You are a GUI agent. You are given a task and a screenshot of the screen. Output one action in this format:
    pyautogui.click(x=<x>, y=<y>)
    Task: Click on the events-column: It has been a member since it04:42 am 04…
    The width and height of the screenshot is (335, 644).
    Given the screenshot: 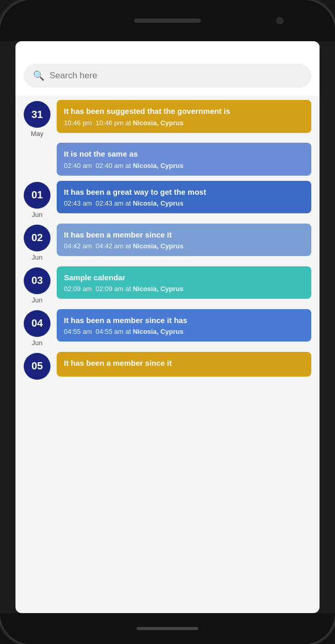 What is the action you would take?
    pyautogui.click(x=184, y=240)
    